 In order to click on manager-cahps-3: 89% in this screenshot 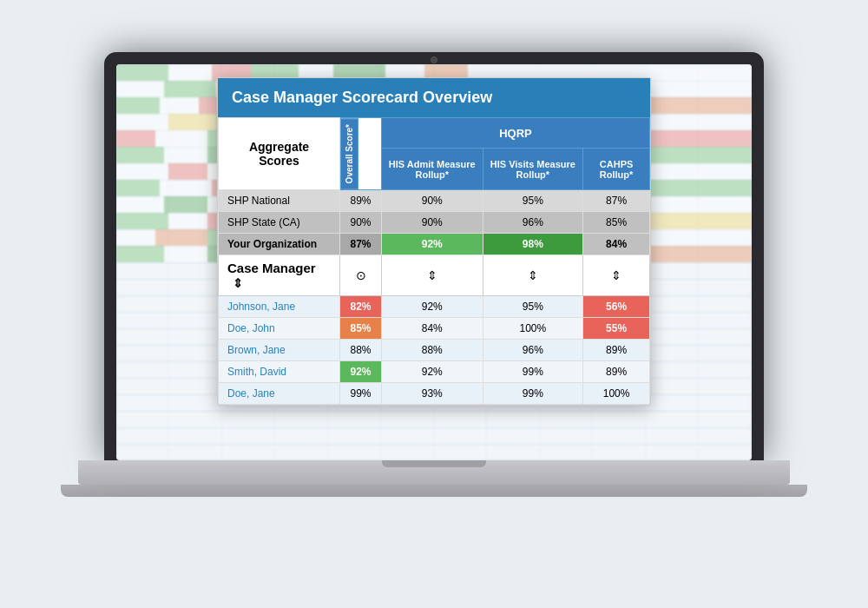, I will do `click(616, 372)`.